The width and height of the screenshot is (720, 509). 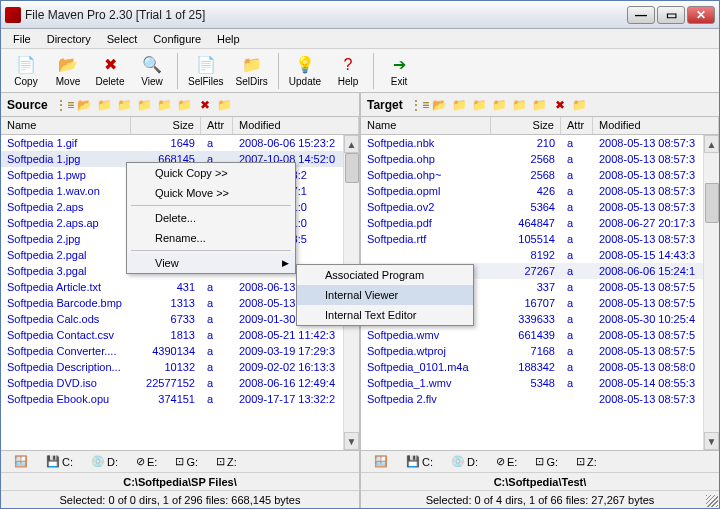 What do you see at coordinates (540, 383) in the screenshot?
I see `file-row: Softpedia_1.wmv5348a2008-05-14 08:55:3` at bounding box center [540, 383].